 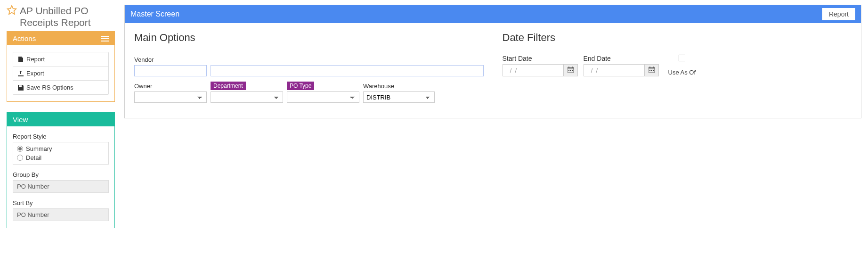 What do you see at coordinates (34, 157) in the screenshot?
I see `radio-detail-label: Detail` at bounding box center [34, 157].